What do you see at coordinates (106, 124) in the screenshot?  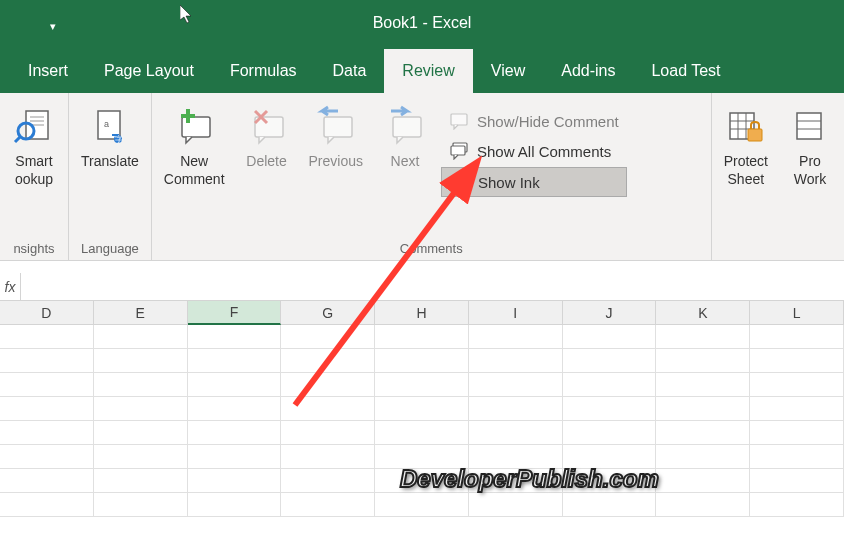 I see `svg-text: a` at bounding box center [106, 124].